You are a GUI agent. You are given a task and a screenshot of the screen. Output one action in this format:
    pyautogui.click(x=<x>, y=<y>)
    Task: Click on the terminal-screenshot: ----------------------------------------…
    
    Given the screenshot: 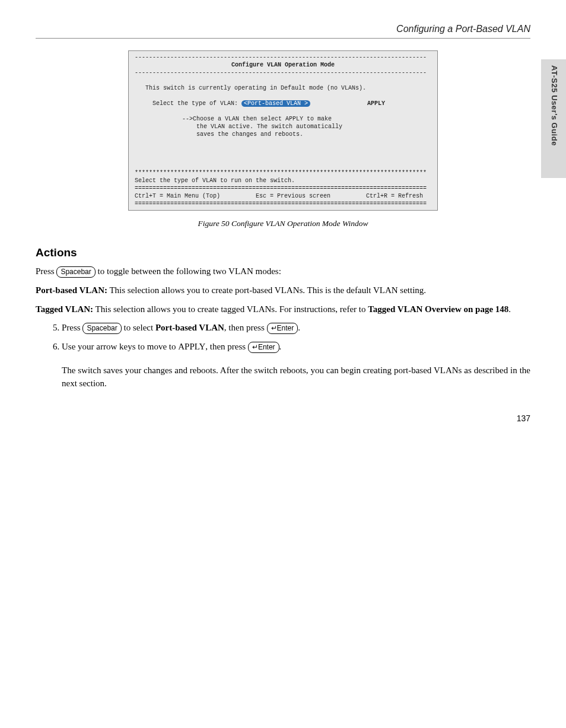 What is the action you would take?
    pyautogui.click(x=283, y=131)
    